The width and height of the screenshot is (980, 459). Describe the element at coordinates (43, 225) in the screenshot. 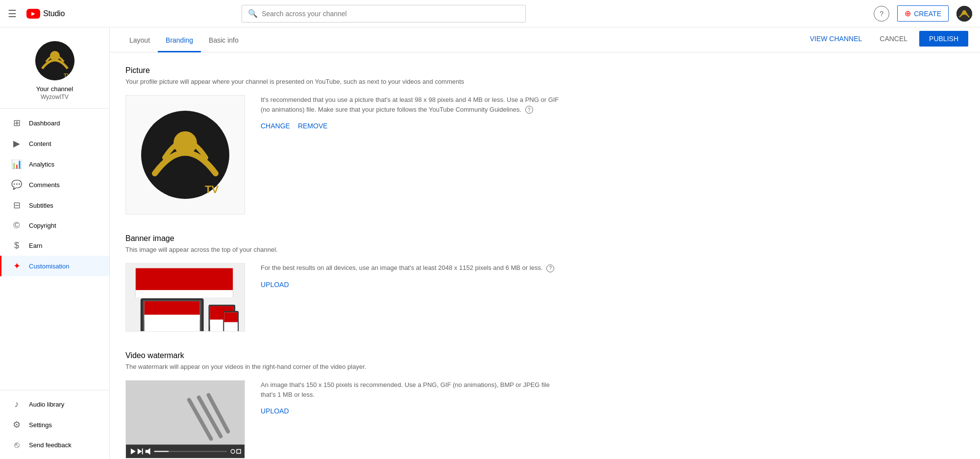

I see `sidebar-label-copyright: Copyright` at that location.